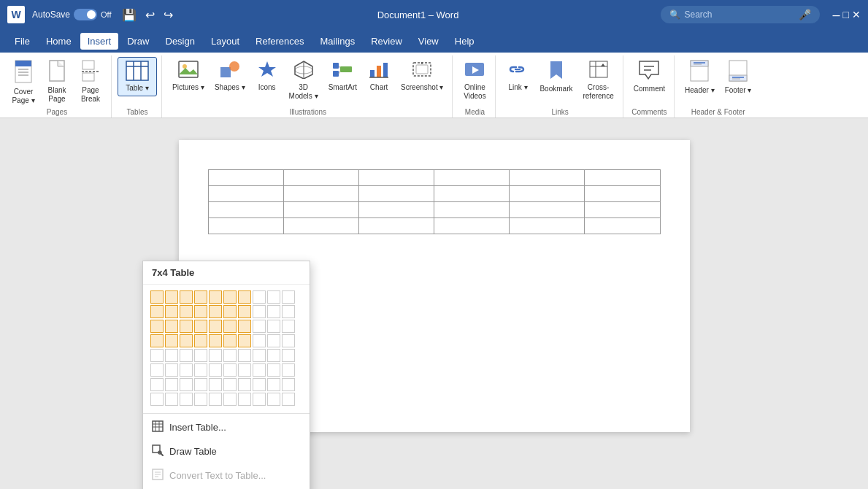 The width and height of the screenshot is (868, 489). Describe the element at coordinates (280, 41) in the screenshot. I see `menu-references: References` at that location.